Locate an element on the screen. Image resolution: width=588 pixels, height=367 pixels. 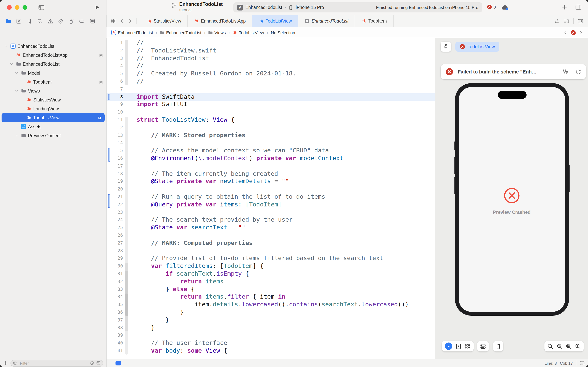
sidebar-item-model: Model is located at coordinates (53, 73).